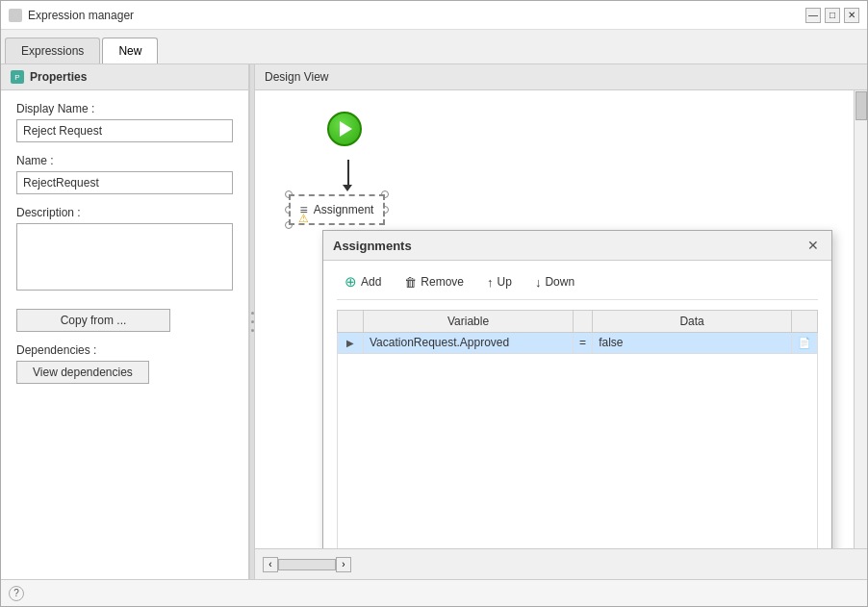 The width and height of the screenshot is (868, 607). I want to click on play-button, so click(345, 129).